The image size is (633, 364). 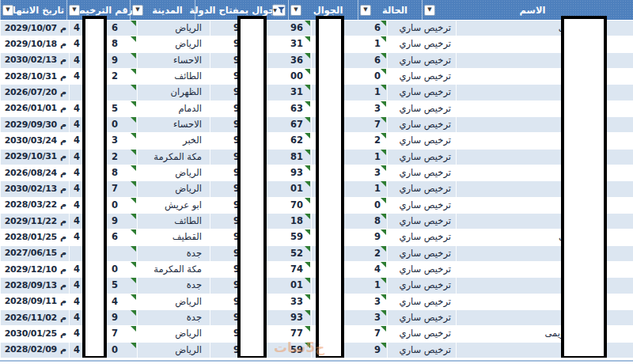 I want to click on phone-intl-suffix: 01, so click(x=297, y=188).